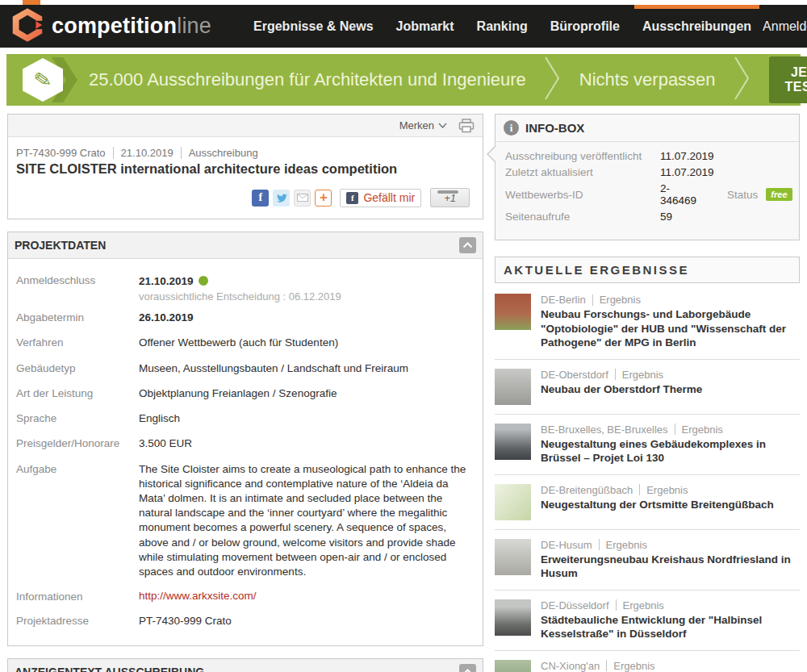 The height and width of the screenshot is (672, 807). I want to click on row-verfahren: Verfahren Offener Wettbewerb (auch für S…, so click(245, 343).